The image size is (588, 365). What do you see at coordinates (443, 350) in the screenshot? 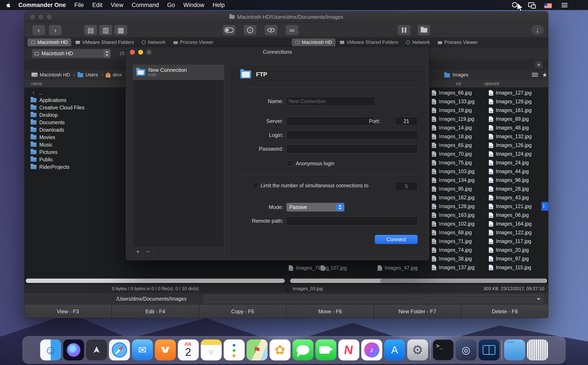
I see `dock-terminal: >_` at bounding box center [443, 350].